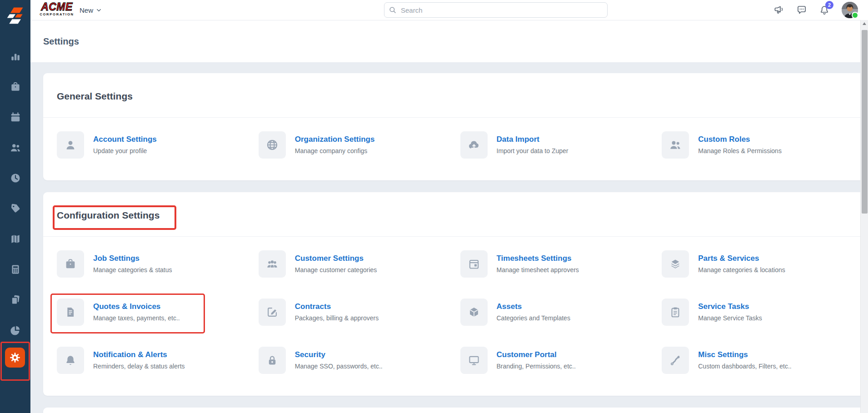  What do you see at coordinates (272, 264) in the screenshot?
I see `people-group-icon` at bounding box center [272, 264].